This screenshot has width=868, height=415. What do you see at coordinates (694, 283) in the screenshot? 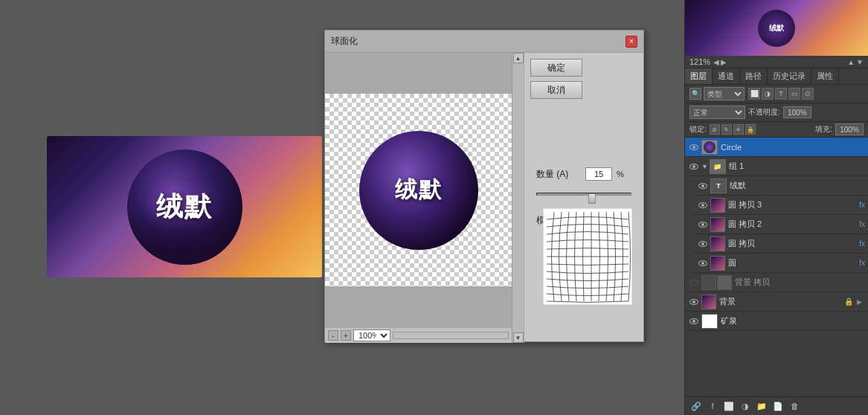
I see `layer-bg-copy-visibility` at bounding box center [694, 283].